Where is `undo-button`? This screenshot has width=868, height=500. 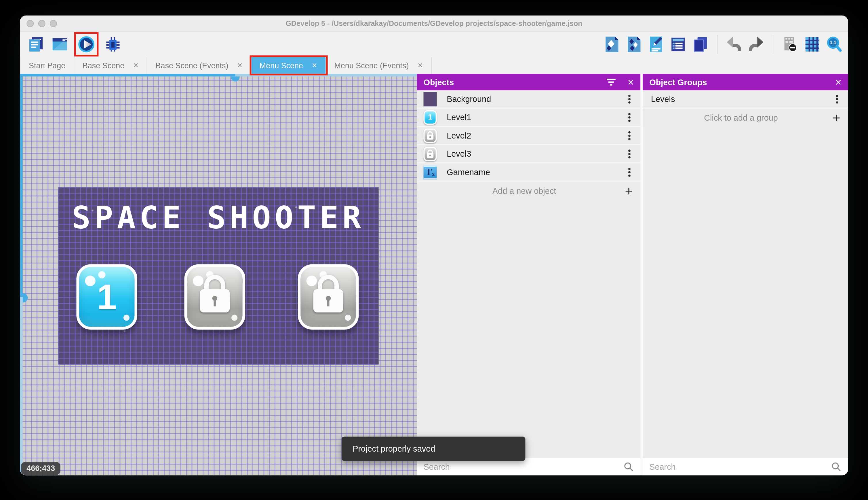
undo-button is located at coordinates (734, 44).